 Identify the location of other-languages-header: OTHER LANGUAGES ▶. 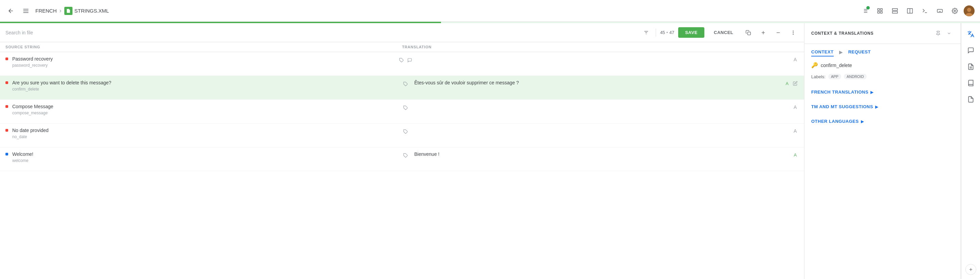
(883, 121).